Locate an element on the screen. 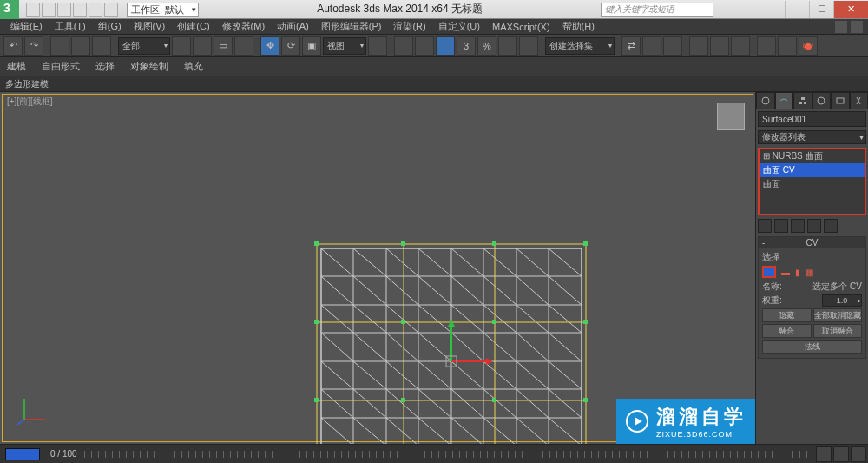  render-button: 🫖 is located at coordinates (808, 46).